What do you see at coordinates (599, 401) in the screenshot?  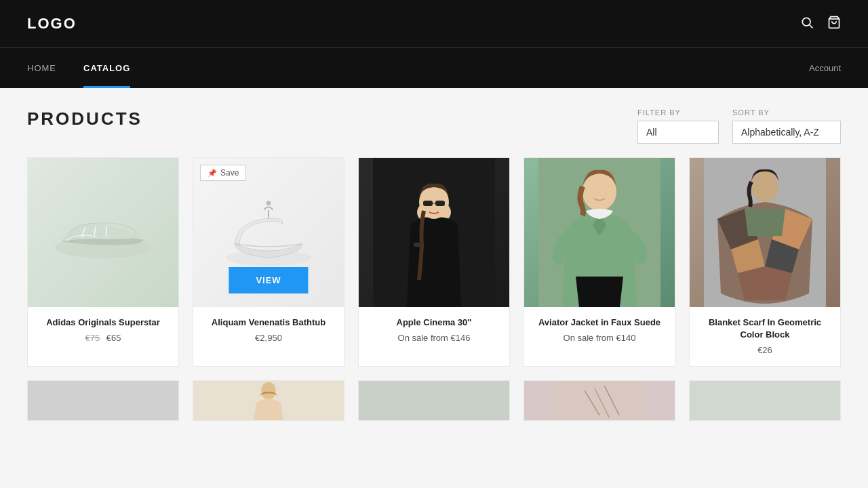 I see `bottom-item-image` at bounding box center [599, 401].